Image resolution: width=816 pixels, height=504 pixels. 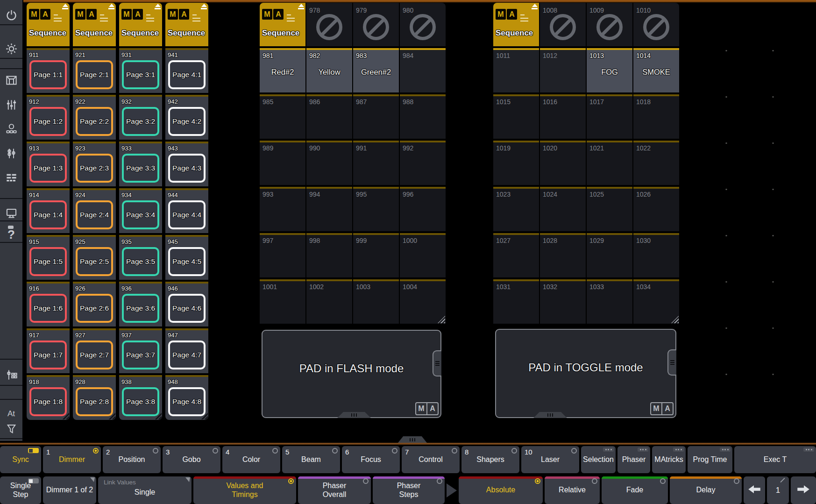 What do you see at coordinates (754, 490) in the screenshot?
I see `page-prev-button` at bounding box center [754, 490].